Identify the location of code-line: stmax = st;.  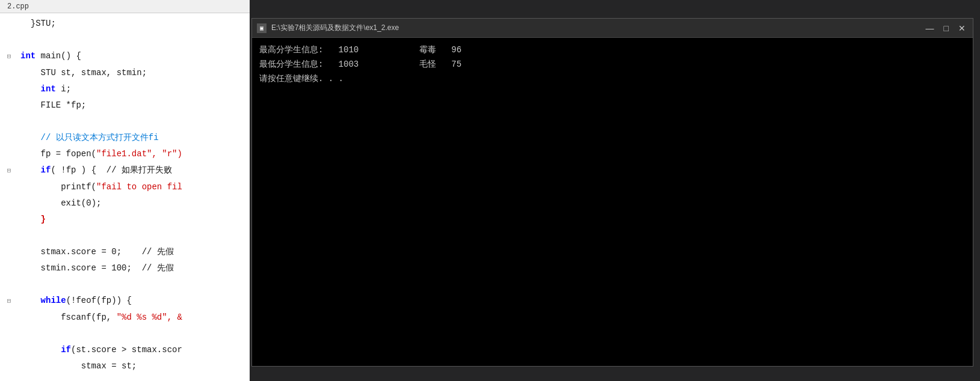
(125, 367).